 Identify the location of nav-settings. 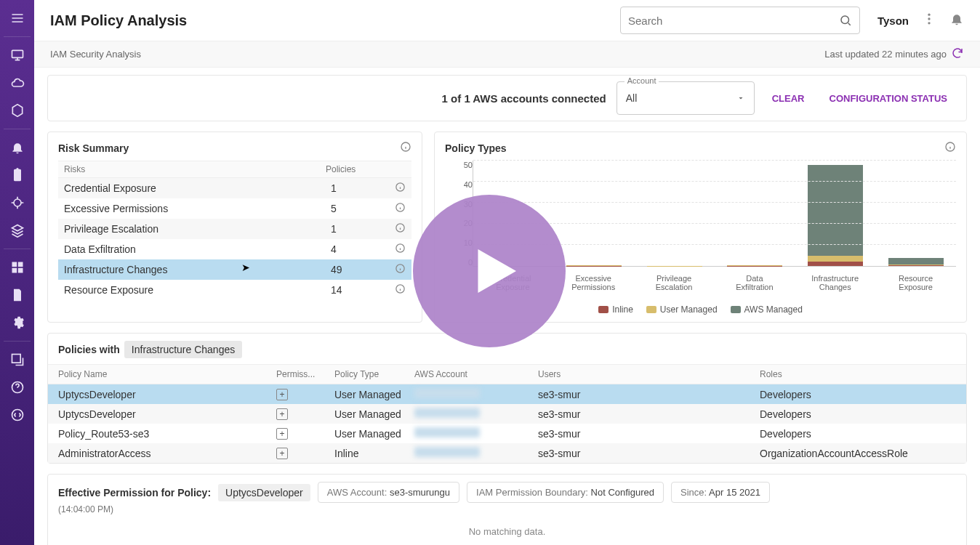
(17, 323).